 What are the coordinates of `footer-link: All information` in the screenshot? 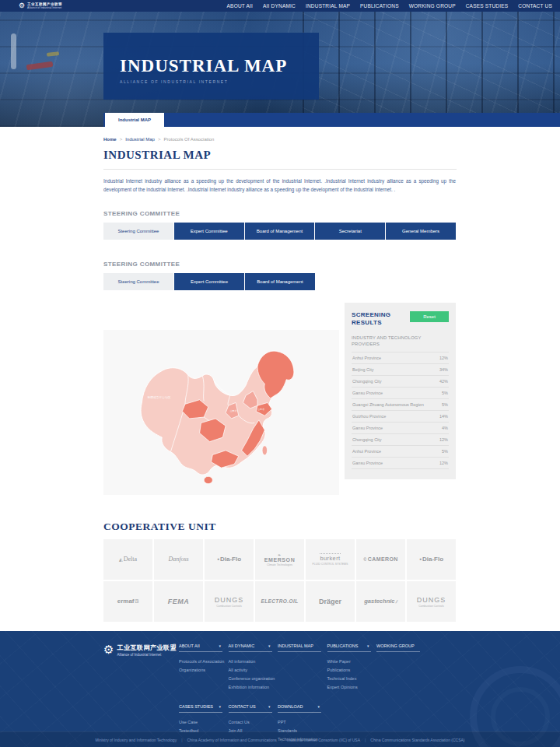 It's located at (252, 661).